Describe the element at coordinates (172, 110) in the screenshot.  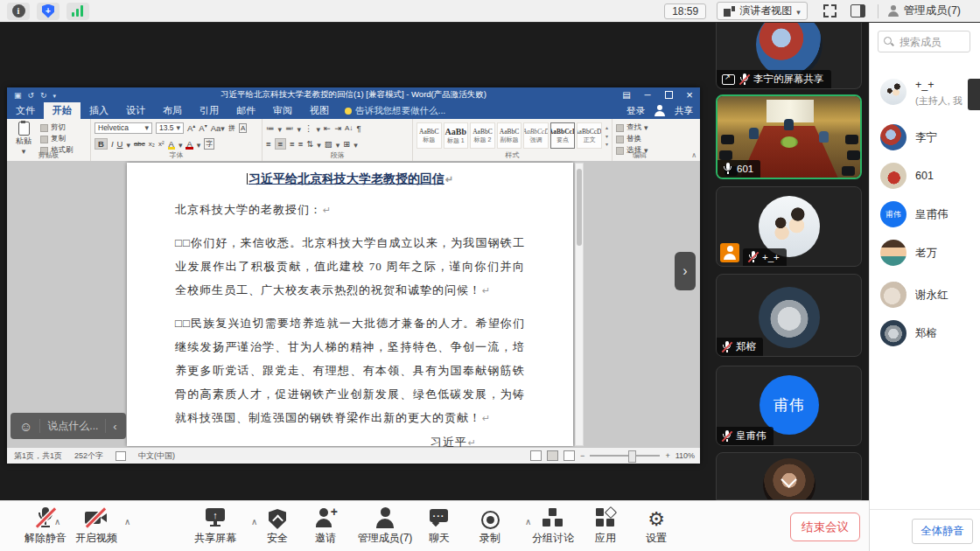
I see `tab-layout: 布局` at that location.